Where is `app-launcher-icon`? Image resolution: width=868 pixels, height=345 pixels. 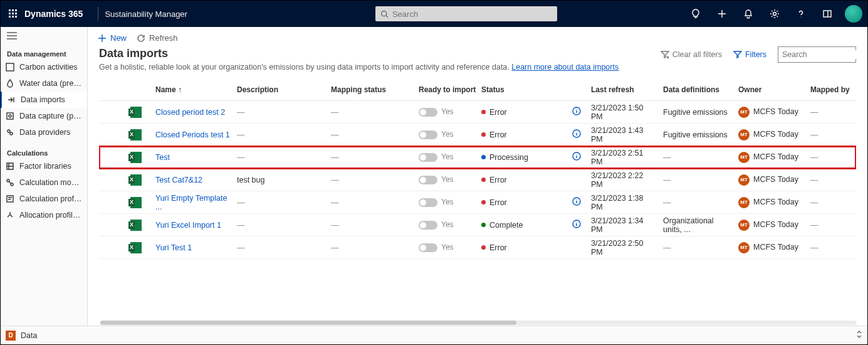 app-launcher-icon is located at coordinates (13, 14).